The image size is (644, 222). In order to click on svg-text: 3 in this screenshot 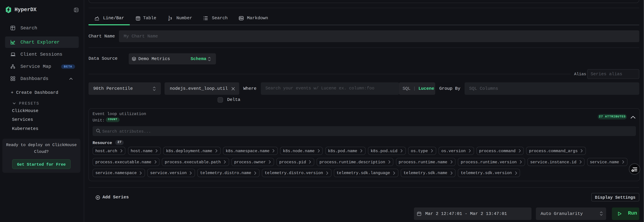, I will do `click(171, 18)`.